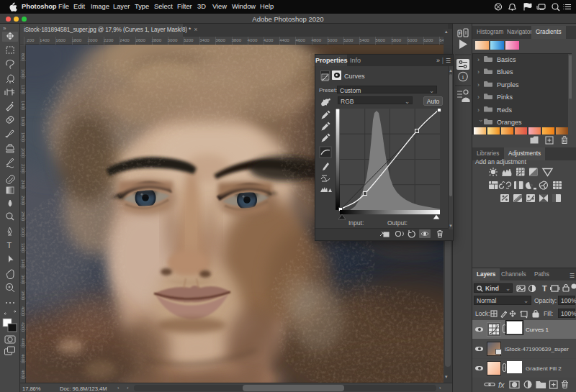 The width and height of the screenshot is (576, 392). I want to click on svg-text: i, so click(464, 77).